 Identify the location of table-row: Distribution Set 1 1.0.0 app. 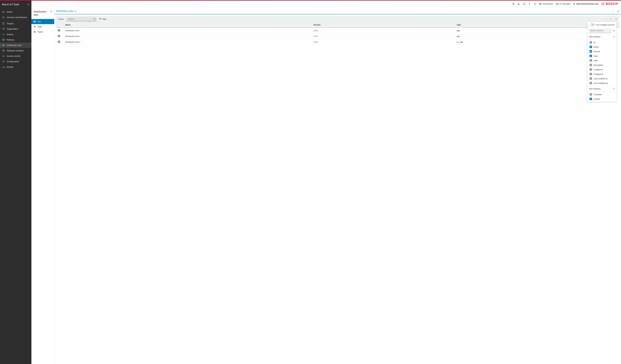
(338, 31).